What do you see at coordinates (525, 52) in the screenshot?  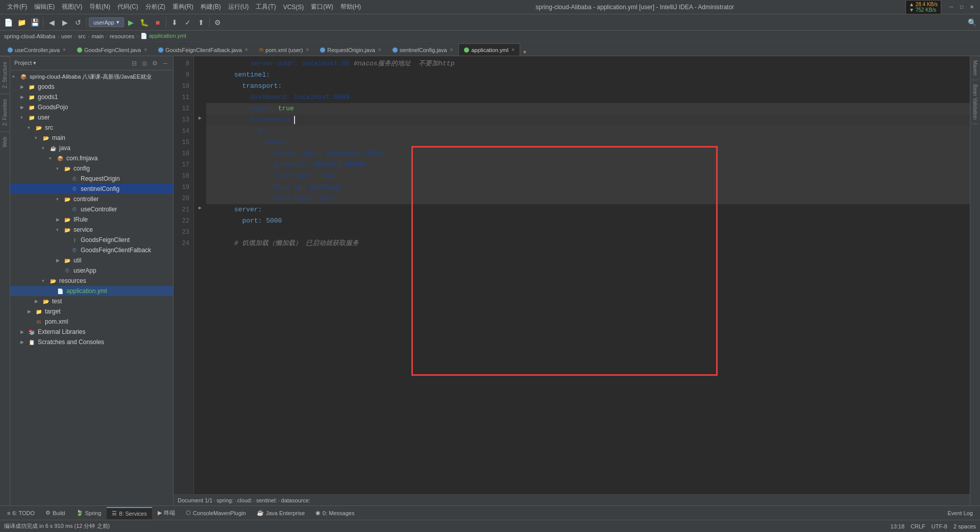 I see `more-tabs-button: ▾` at bounding box center [525, 52].